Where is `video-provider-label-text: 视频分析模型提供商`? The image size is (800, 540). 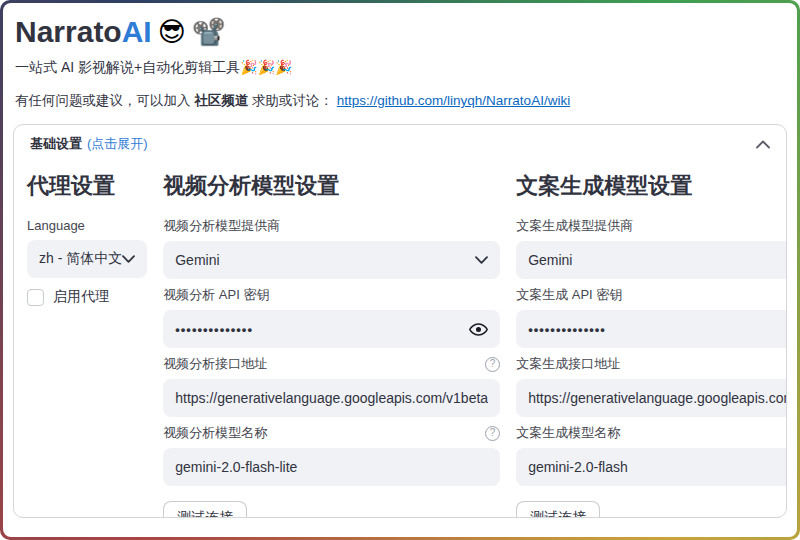
video-provider-label-text: 视频分析模型提供商 is located at coordinates (222, 226).